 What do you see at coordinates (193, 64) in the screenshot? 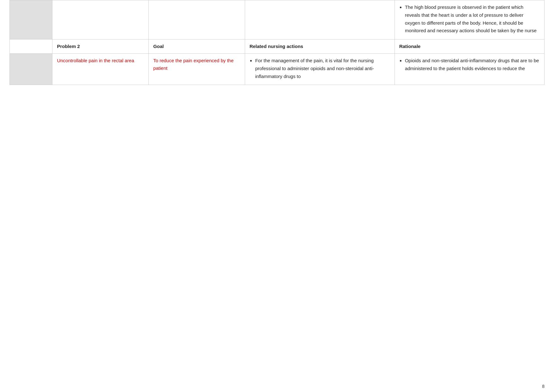
I see `goal2-text: To reduce the pain experienced by the pa…` at bounding box center [193, 64].